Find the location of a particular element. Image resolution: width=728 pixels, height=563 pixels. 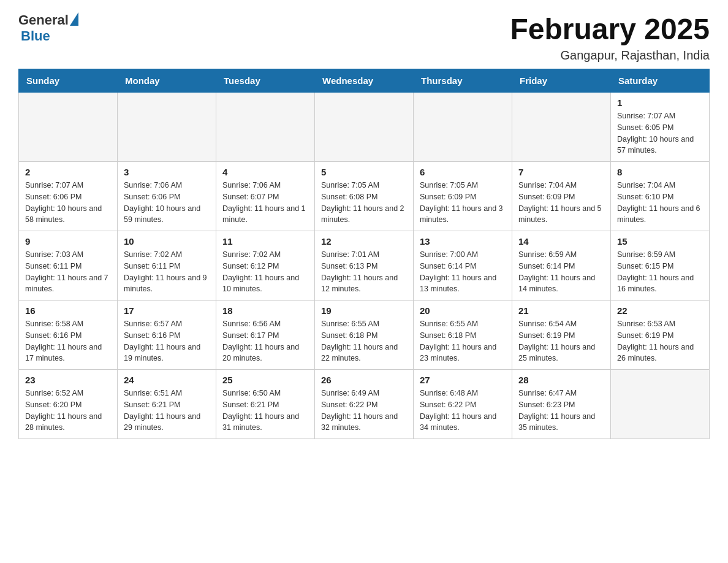

day-info: Sunrise: 6:52 AMSunset: 6:20 PMDaylight:… is located at coordinates (68, 411).